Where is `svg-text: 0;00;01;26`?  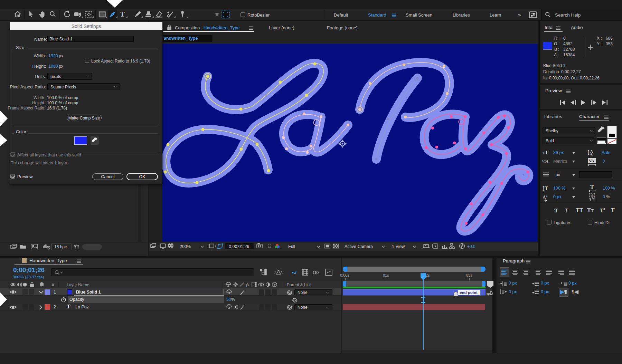
svg-text: 0;00;01;26 is located at coordinates (239, 247).